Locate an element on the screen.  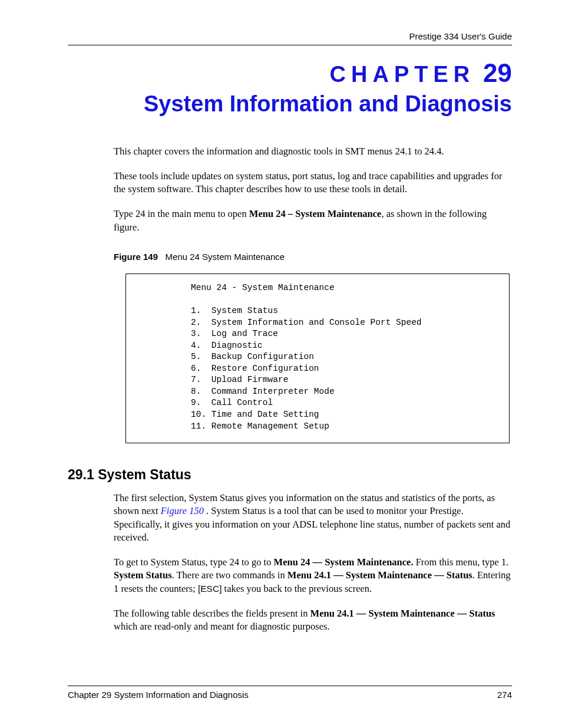
chapter-title: System Information and Diagnosis is located at coordinates (290, 104).